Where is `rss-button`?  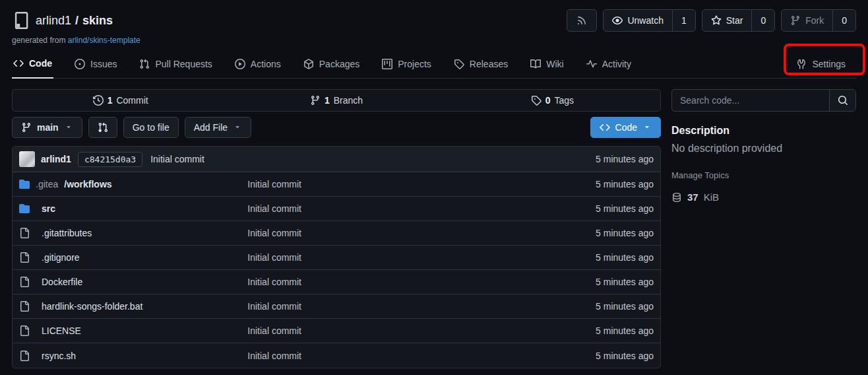 rss-button is located at coordinates (582, 20).